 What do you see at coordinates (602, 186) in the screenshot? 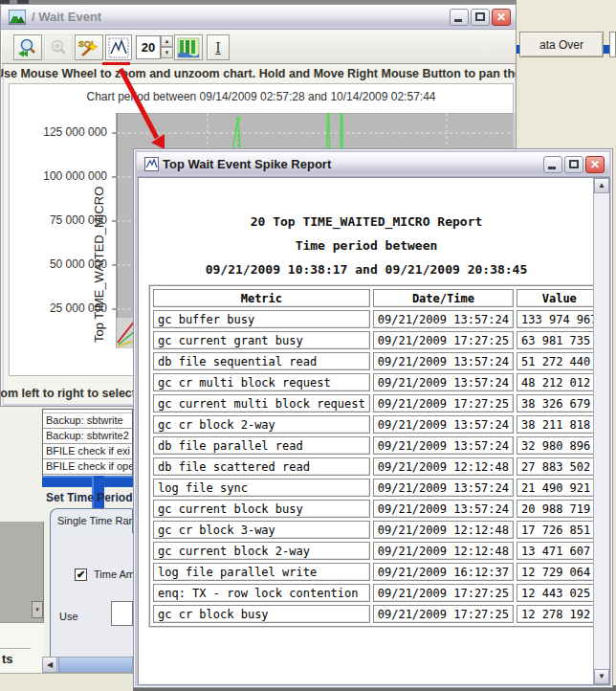
I see `scroll-up-icon: ▲` at bounding box center [602, 186].